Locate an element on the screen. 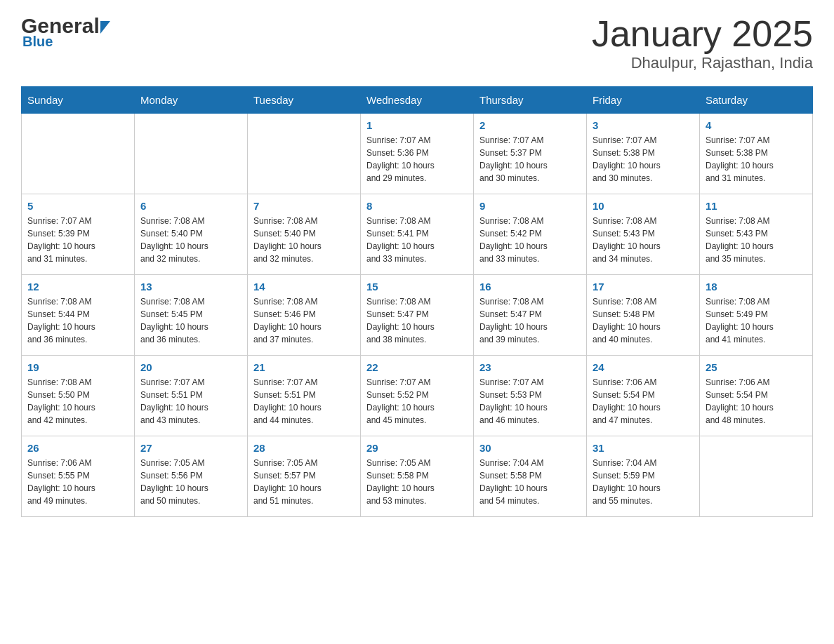 This screenshot has height=644, width=834. day-info: Sunrise: 7:07 AM Sunset: 5:39 PM Dayligh… is located at coordinates (78, 240).